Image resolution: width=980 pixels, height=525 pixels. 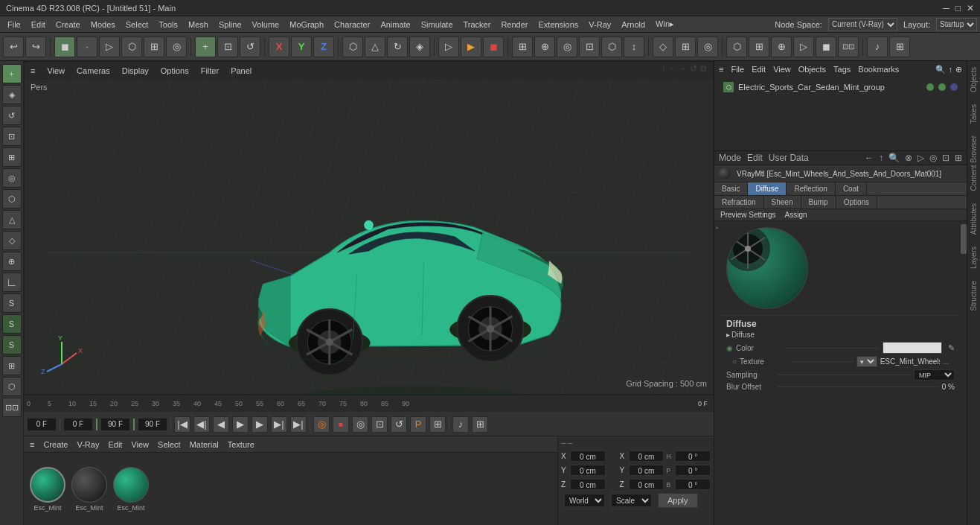 What do you see at coordinates (748, 214) in the screenshot?
I see `preview-settings-label: Preview Settings` at bounding box center [748, 214].